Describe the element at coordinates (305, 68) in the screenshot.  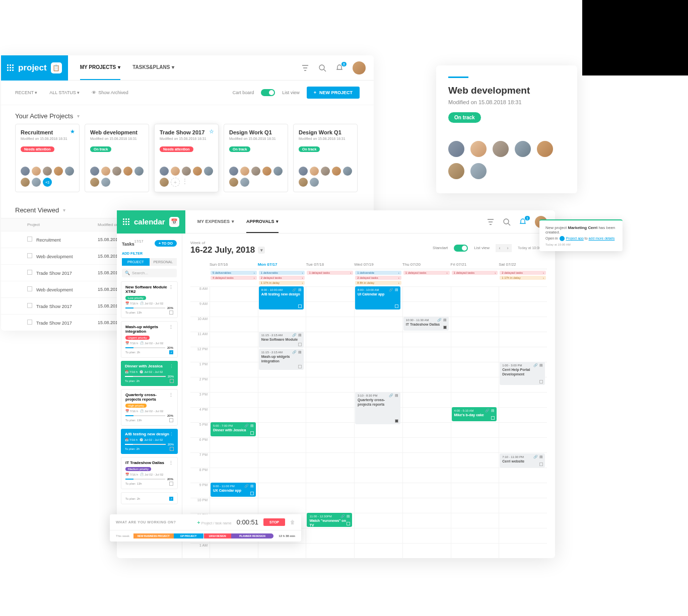
I see `filter-icon` at that location.